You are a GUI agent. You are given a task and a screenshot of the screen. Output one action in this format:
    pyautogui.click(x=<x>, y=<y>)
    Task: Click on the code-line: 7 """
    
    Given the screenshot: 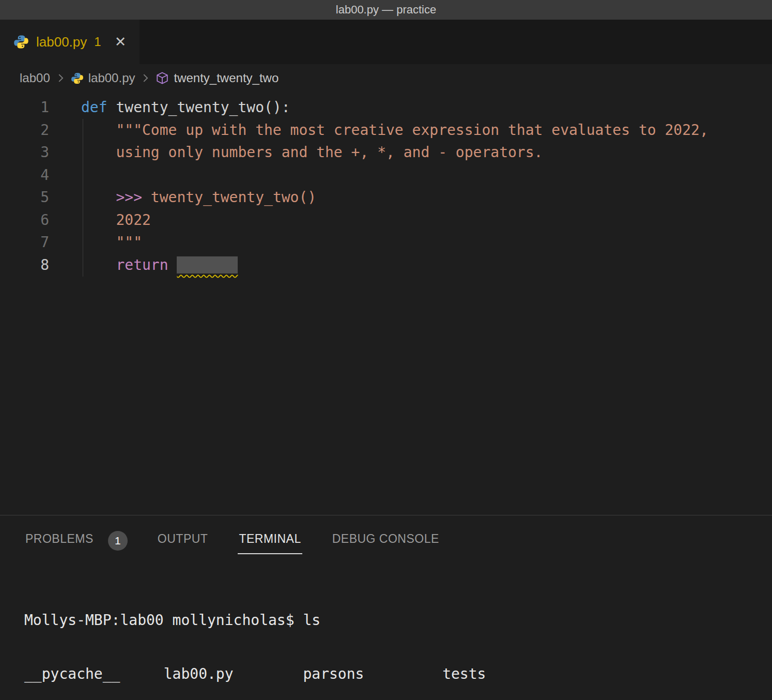 What is the action you would take?
    pyautogui.click(x=386, y=242)
    